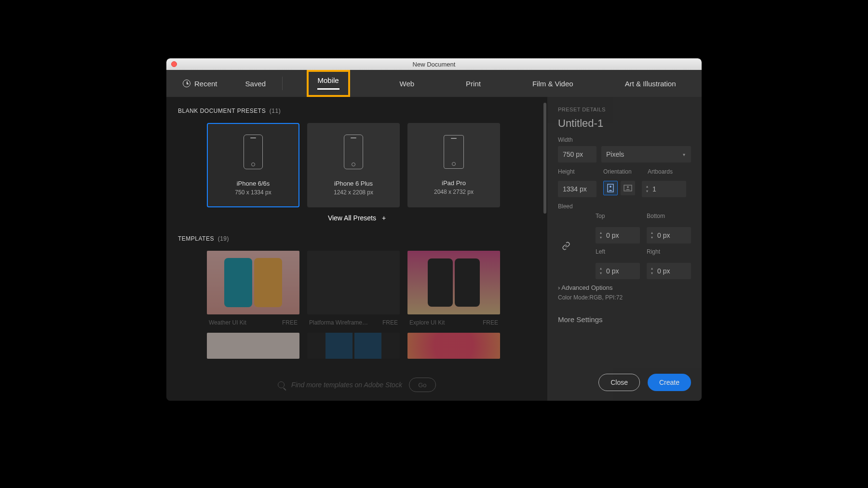 Image resolution: width=868 pixels, height=488 pixels. Describe the element at coordinates (422, 385) in the screenshot. I see `search-go-button: Go` at that location.